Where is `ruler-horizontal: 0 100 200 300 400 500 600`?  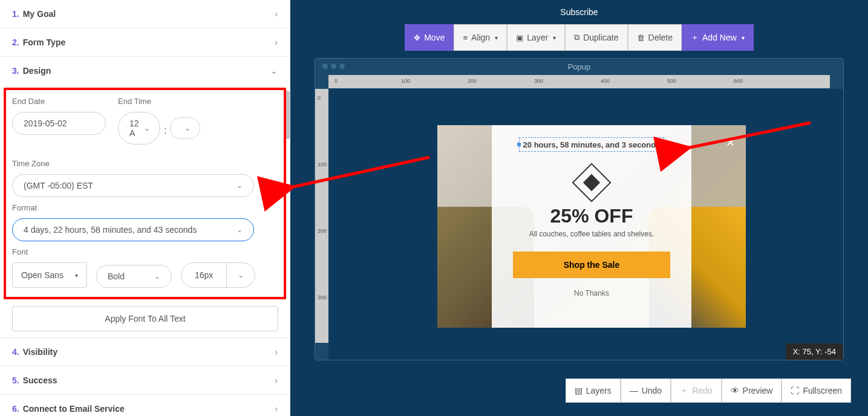
ruler-horizontal: 0 100 200 300 400 500 600 is located at coordinates (579, 82).